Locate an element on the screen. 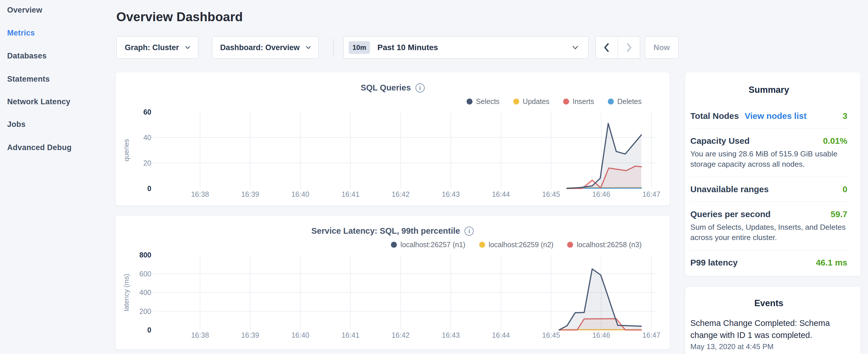 This screenshot has height=354, width=868. chevron-left-icon is located at coordinates (607, 47).